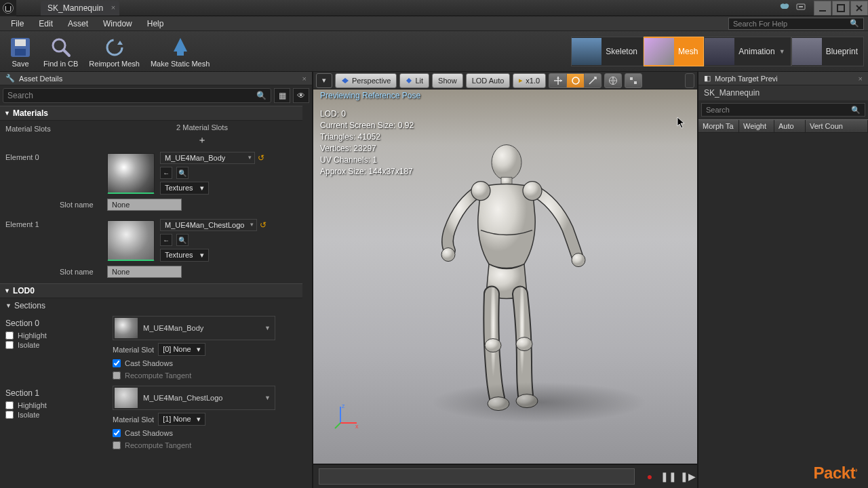 The height and width of the screenshot is (488, 868). I want to click on morph-target-tab: ◧ Morph Target Previ ×, so click(783, 79).